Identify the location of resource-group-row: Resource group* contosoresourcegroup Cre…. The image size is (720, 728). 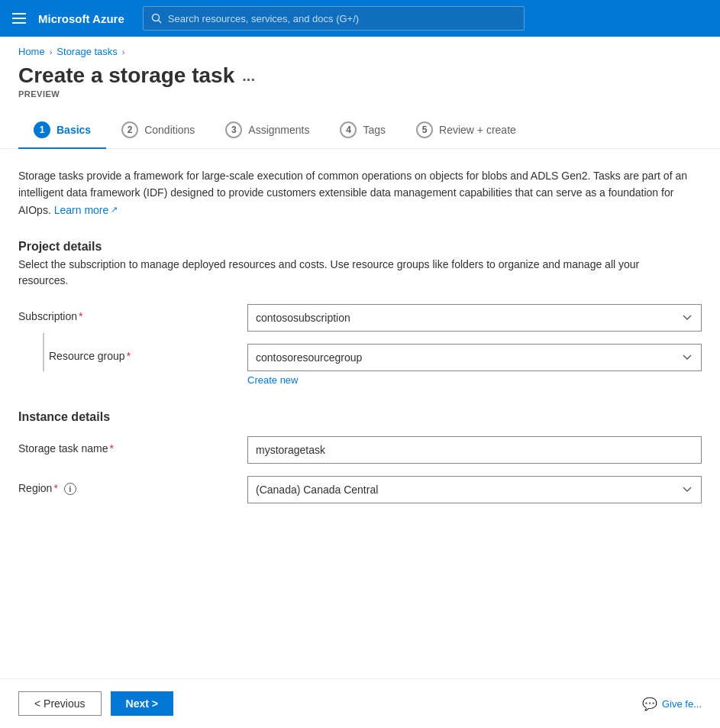
(360, 365).